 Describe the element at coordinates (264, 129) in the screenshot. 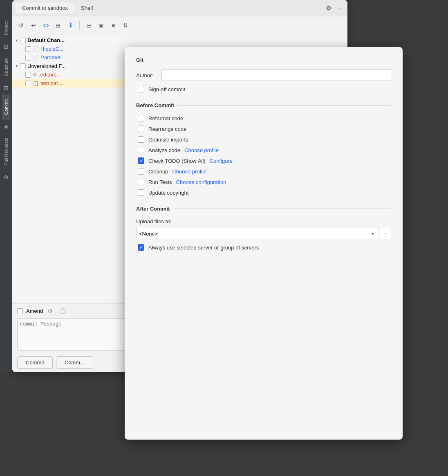

I see `rearrange-row: Rearrange code` at that location.